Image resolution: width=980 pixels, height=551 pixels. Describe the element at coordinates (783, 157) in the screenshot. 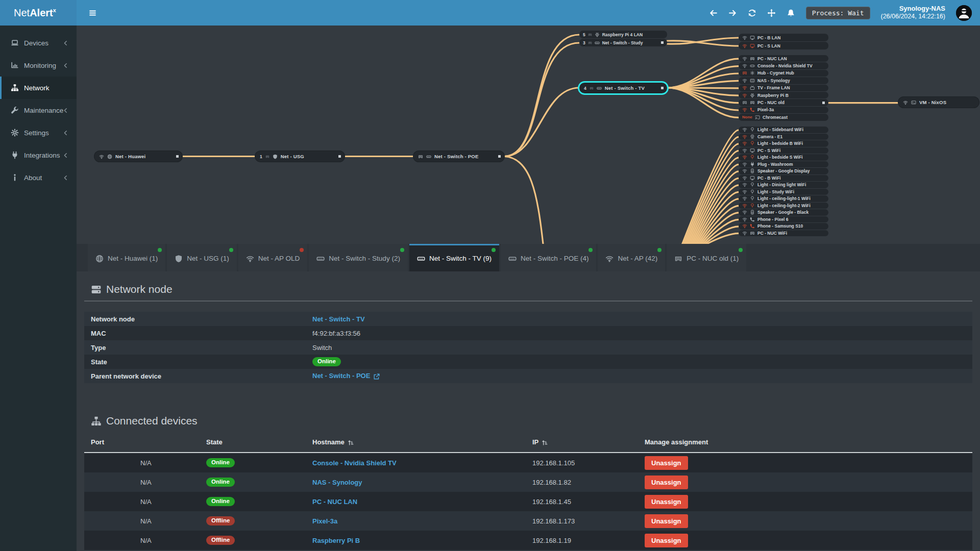

I see `topology-device-light-bedside-s-wifi: Light - bedside S WiFi` at that location.